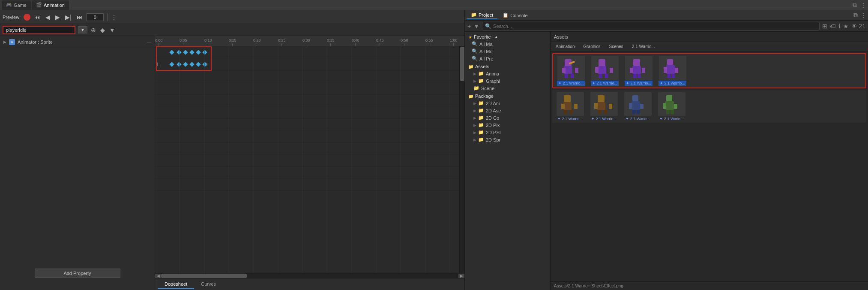 This screenshot has width=868, height=290. What do you see at coordinates (204, 276) in the screenshot?
I see `scrollbar-thumb-h` at bounding box center [204, 276].